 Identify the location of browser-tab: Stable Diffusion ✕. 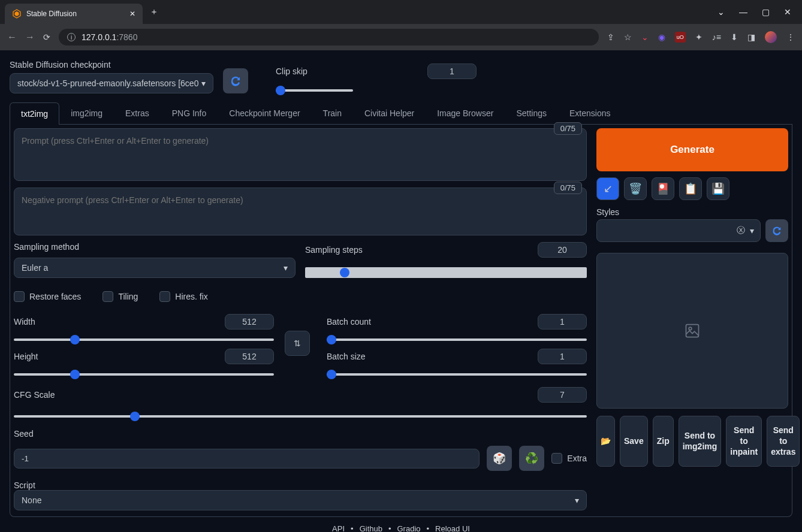
(74, 14).